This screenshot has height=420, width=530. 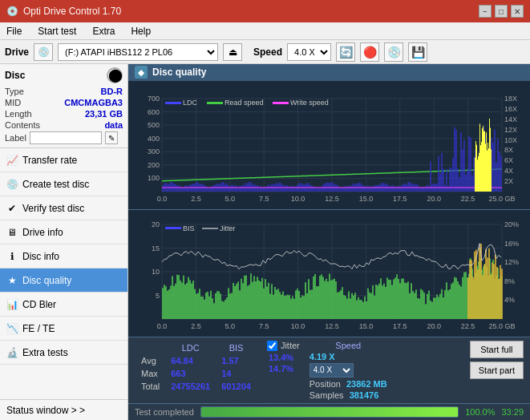 What do you see at coordinates (64, 184) in the screenshot?
I see `nav-item-create-test-disc: 💿Create test disc` at bounding box center [64, 184].